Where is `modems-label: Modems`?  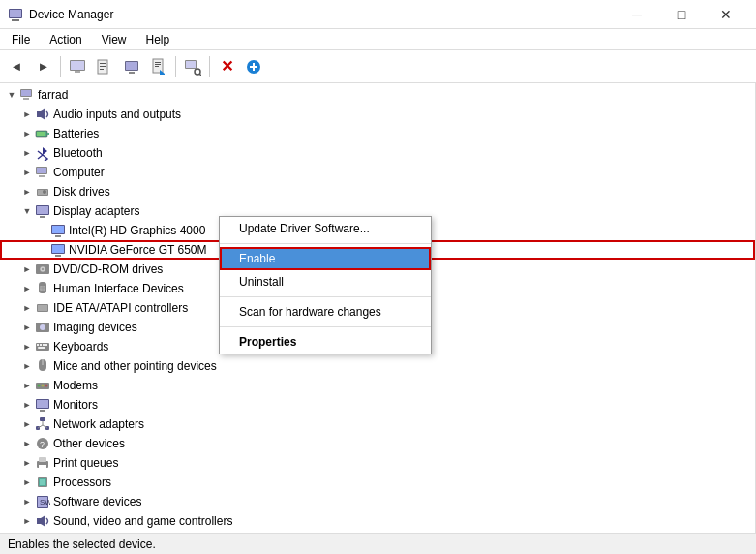
modems-label: Modems is located at coordinates (76, 385).